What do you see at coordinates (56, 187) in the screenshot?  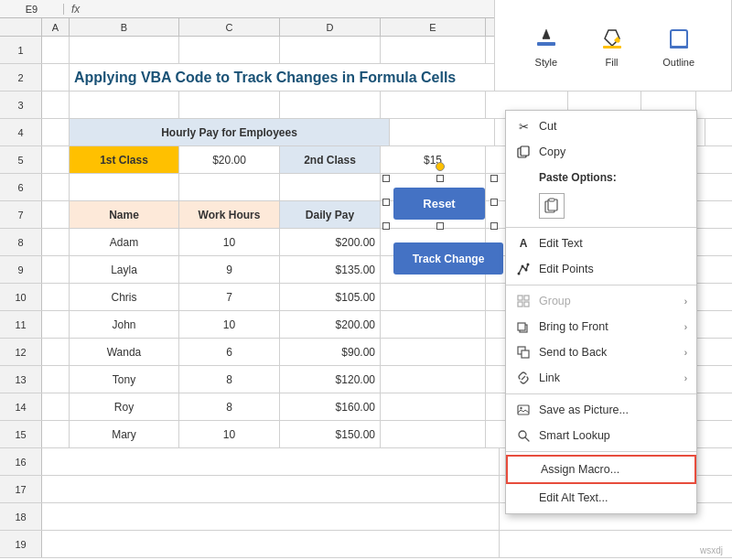 I see `cell-6a` at bounding box center [56, 187].